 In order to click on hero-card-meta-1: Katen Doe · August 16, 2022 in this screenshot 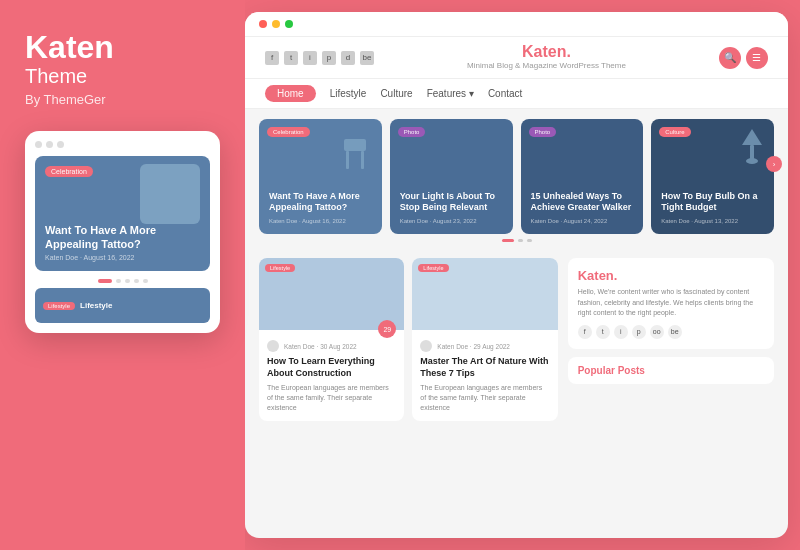, I will do `click(320, 221)`.